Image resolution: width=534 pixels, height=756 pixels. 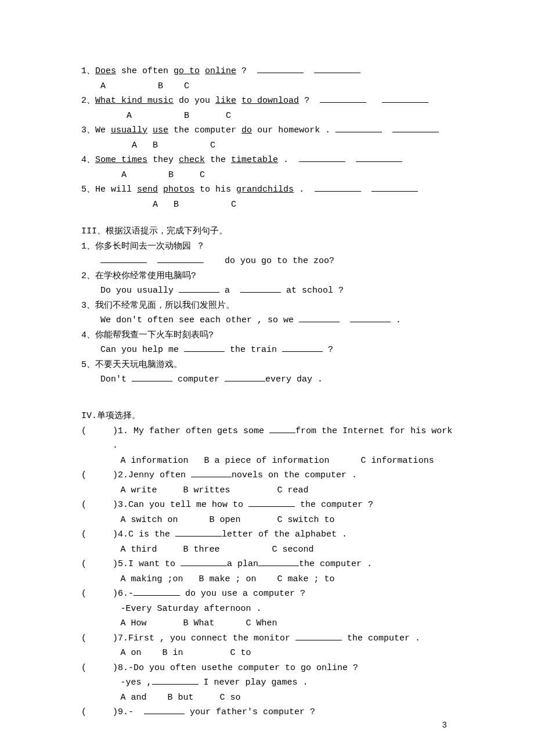 What do you see at coordinates (267, 350) in the screenshot?
I see `s3-q4-en: Can you help me the train ?` at bounding box center [267, 350].